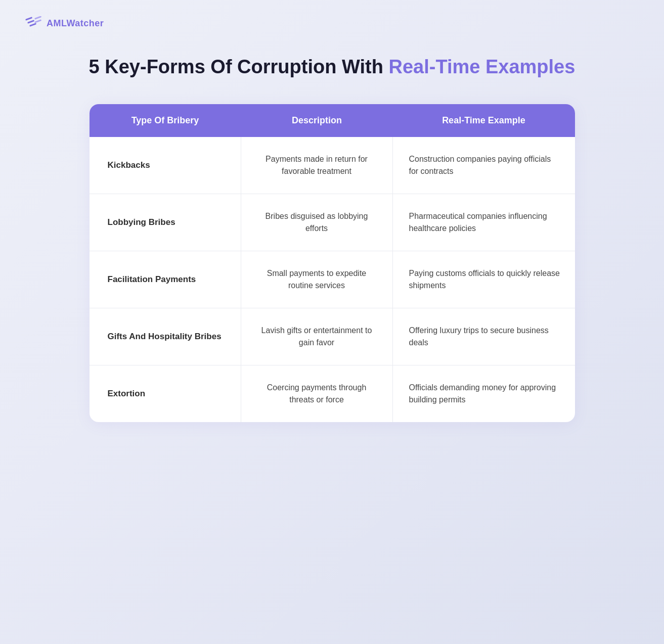  Describe the element at coordinates (57, 23) in the screenshot. I see `logo-bold: AML` at that location.